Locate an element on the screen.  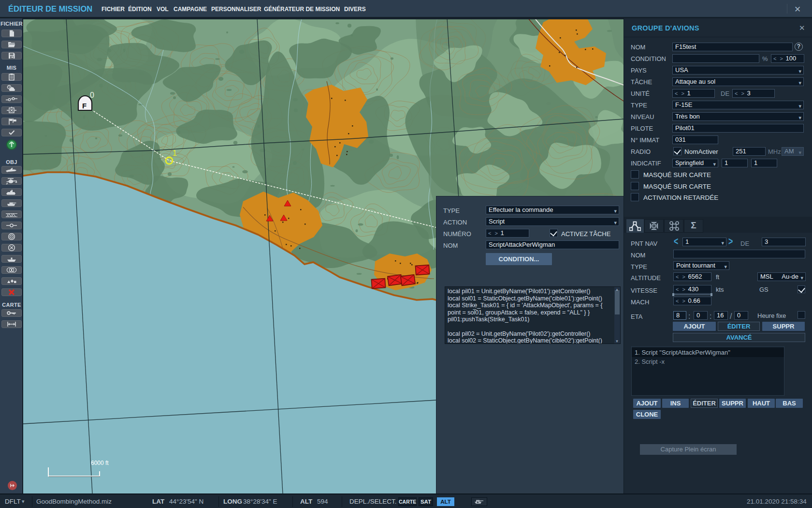
svg-text: 0 is located at coordinates (92, 95).